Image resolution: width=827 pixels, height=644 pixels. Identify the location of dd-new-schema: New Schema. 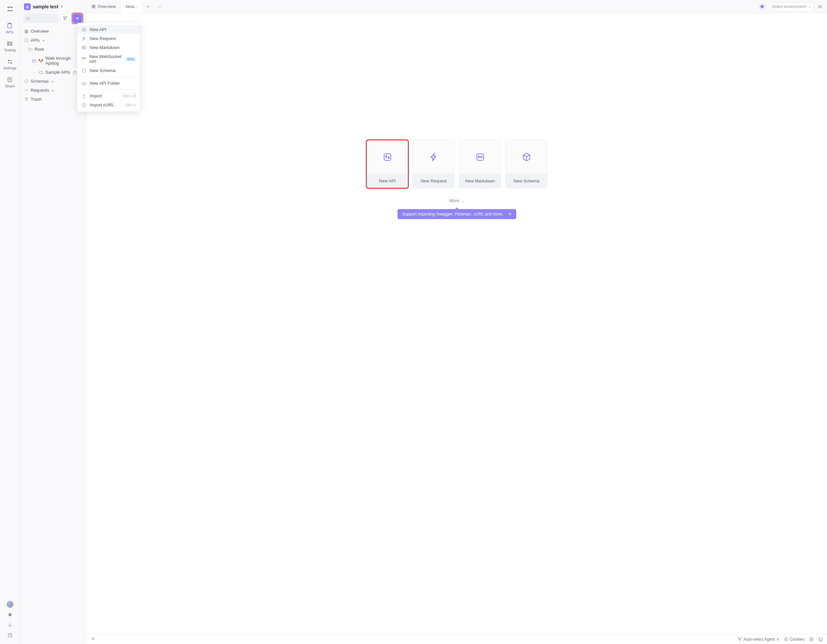
(109, 70).